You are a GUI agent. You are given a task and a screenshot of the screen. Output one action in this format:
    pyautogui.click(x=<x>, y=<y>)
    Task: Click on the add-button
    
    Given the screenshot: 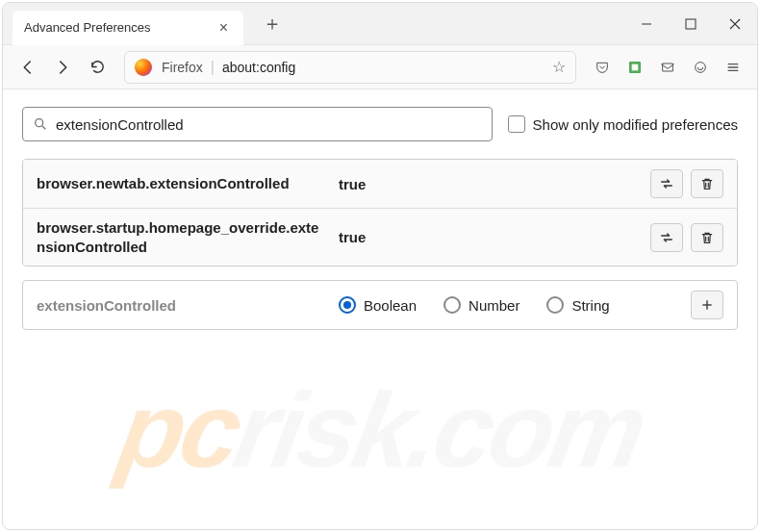 What is the action you would take?
    pyautogui.click(x=707, y=305)
    